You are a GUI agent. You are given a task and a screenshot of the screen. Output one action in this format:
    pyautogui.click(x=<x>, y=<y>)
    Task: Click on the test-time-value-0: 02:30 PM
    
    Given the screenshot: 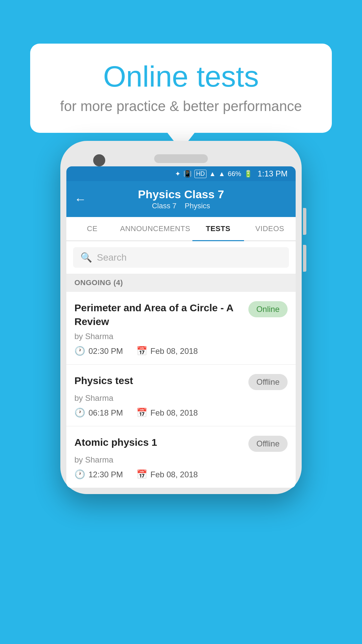 What is the action you would take?
    pyautogui.click(x=106, y=351)
    